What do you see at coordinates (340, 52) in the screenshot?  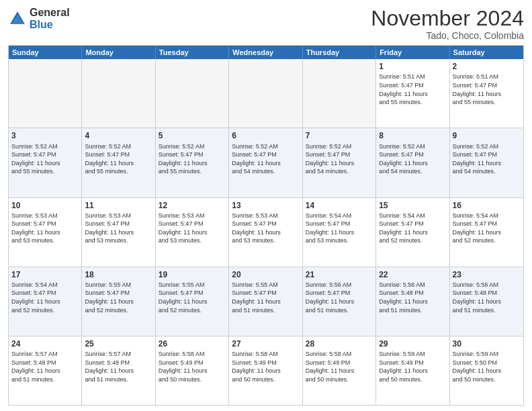 I see `weekday-header: Thursday` at bounding box center [340, 52].